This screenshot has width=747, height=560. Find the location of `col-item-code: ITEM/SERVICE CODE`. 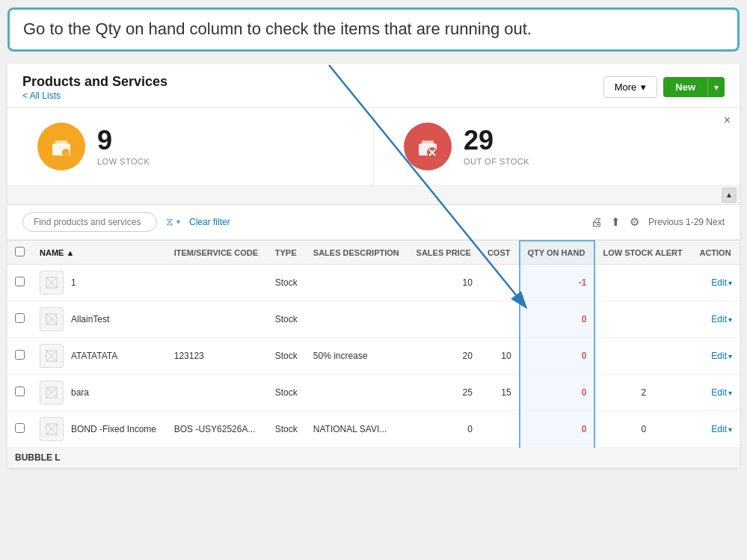

col-item-code: ITEM/SERVICE CODE is located at coordinates (217, 253).